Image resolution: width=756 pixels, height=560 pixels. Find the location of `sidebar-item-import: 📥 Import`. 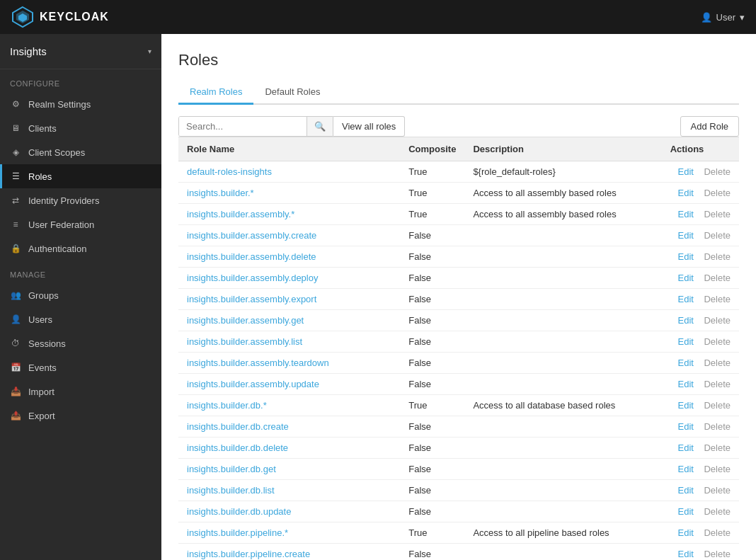

sidebar-item-import: 📥 Import is located at coordinates (81, 392).